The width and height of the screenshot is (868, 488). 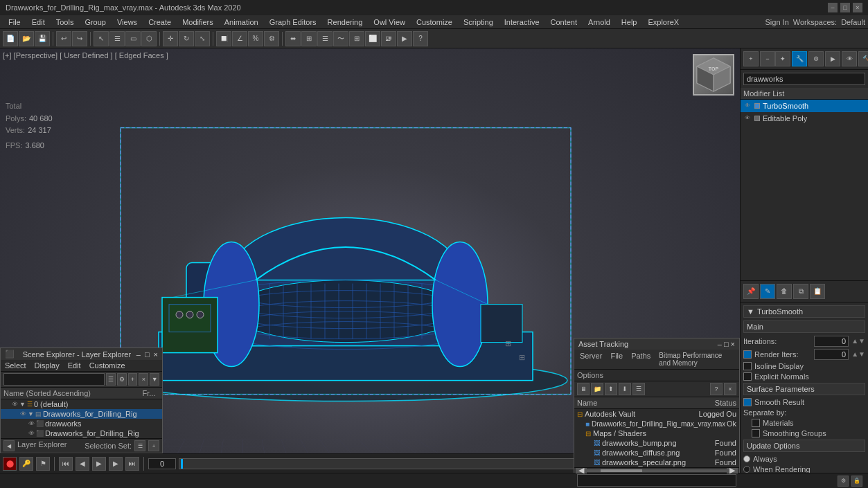 What do you see at coordinates (147, 354) in the screenshot?
I see `se-window-controls: – □ ×` at bounding box center [147, 354].